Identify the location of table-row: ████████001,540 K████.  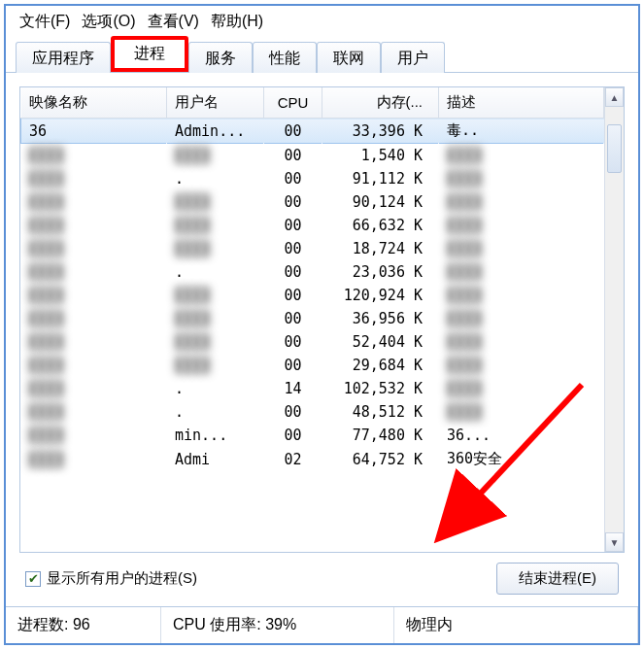
(313, 155).